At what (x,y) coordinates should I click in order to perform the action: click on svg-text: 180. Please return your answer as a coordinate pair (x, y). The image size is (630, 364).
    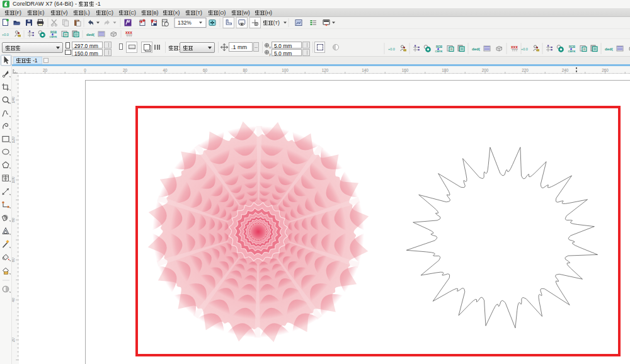
    Looking at the image, I should click on (445, 71).